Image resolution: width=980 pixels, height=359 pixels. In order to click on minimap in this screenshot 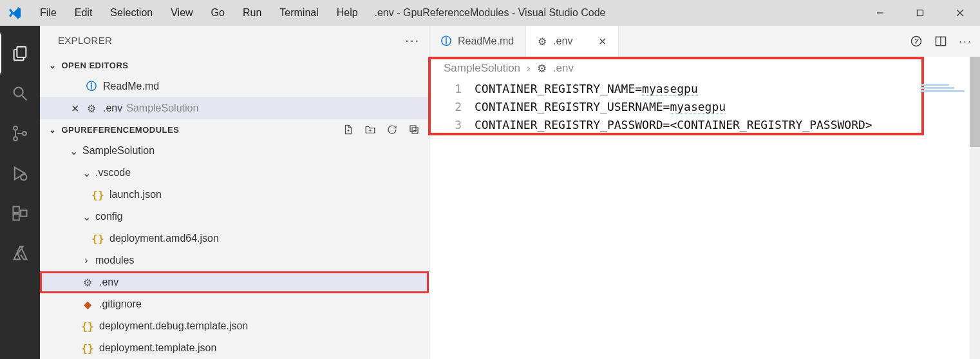, I will do `click(943, 89)`.